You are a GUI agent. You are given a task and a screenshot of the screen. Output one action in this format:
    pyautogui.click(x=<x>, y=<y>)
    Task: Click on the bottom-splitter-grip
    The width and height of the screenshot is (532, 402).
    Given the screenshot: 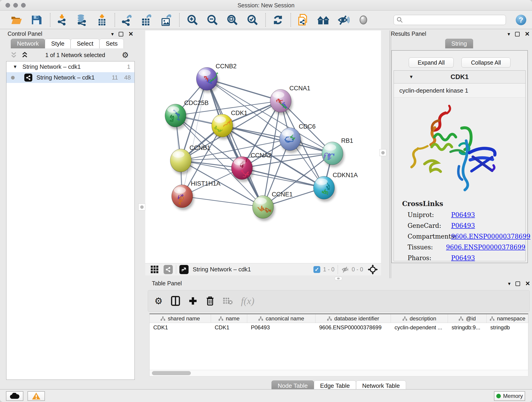 What is the action you would take?
    pyautogui.click(x=338, y=279)
    